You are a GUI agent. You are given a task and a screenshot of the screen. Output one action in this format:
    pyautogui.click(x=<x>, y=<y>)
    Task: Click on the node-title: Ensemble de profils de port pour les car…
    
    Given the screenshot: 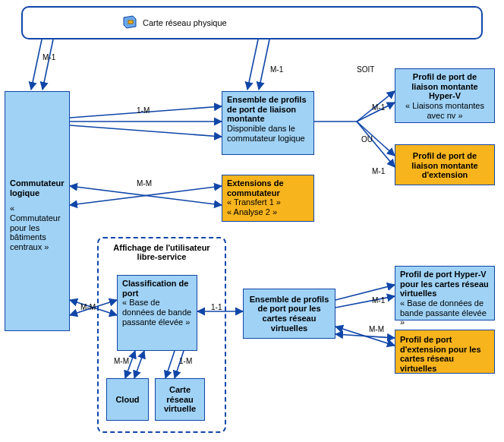 What is the action you would take?
    pyautogui.click(x=289, y=314)
    